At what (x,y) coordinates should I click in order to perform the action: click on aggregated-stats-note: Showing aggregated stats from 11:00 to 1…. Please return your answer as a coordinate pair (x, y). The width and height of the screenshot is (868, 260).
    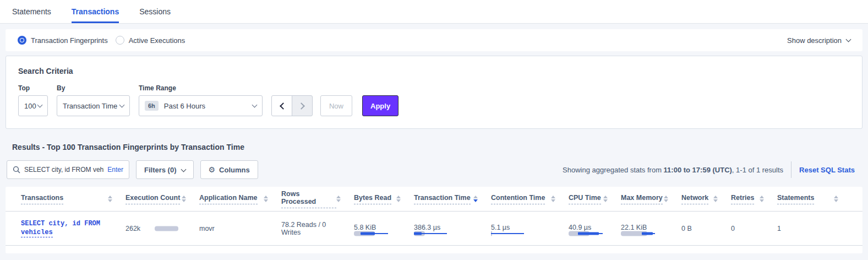
    Looking at the image, I should click on (673, 170).